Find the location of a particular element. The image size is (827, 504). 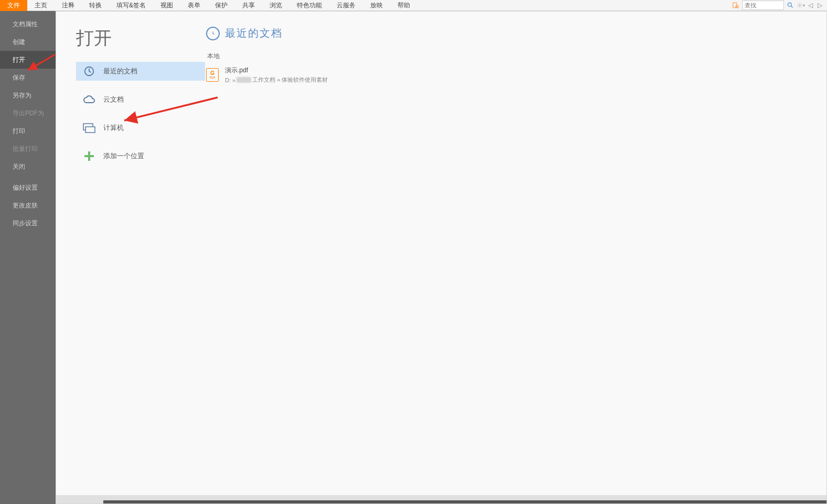

search-icon is located at coordinates (790, 5).